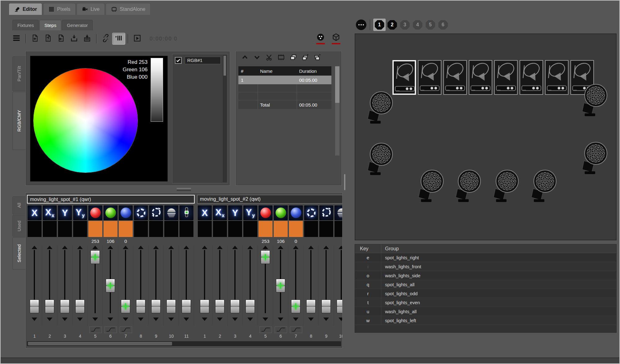 This screenshot has height=364, width=620. I want to click on tab-fixtures: Fixtures, so click(25, 25).